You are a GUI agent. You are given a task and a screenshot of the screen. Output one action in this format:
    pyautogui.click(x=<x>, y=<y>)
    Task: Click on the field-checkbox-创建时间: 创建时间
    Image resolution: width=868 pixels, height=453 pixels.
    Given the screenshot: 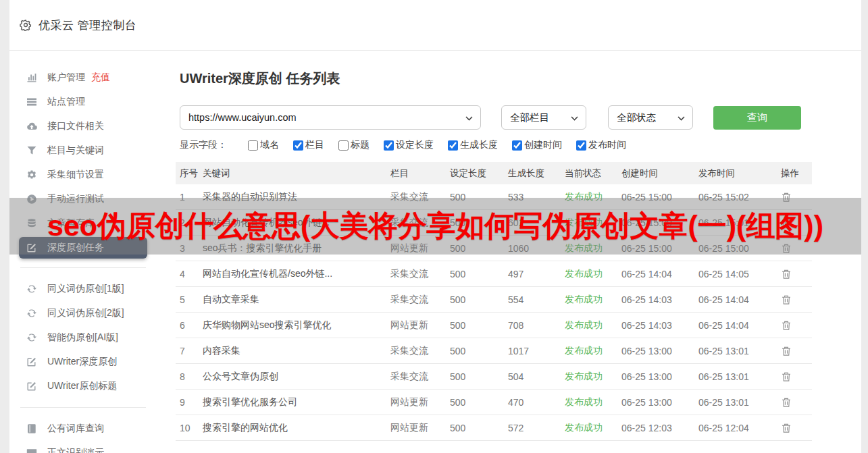 What is the action you would take?
    pyautogui.click(x=537, y=145)
    